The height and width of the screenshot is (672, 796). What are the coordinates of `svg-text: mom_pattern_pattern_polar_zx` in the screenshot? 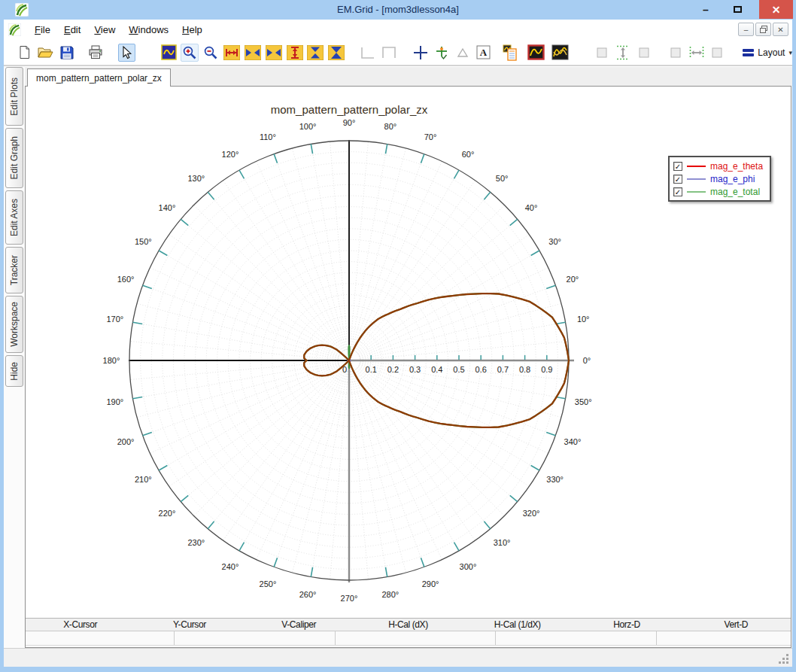 It's located at (349, 110).